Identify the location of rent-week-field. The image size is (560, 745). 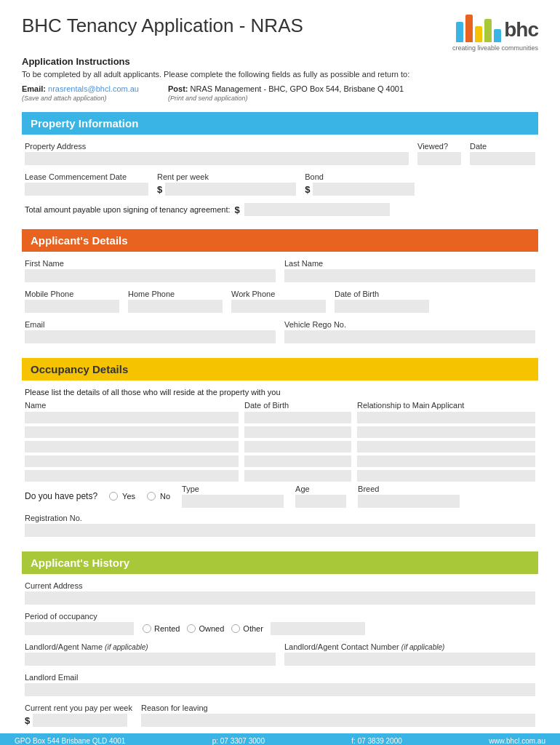
(80, 720).